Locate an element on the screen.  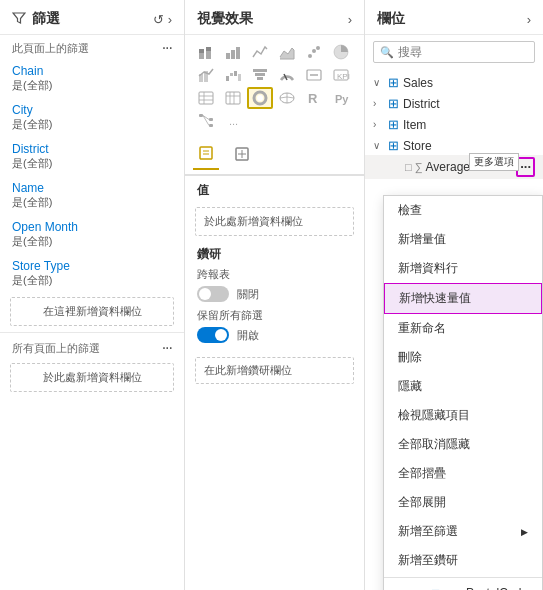
district-chevron-icon: › is located at coordinates (379, 104).